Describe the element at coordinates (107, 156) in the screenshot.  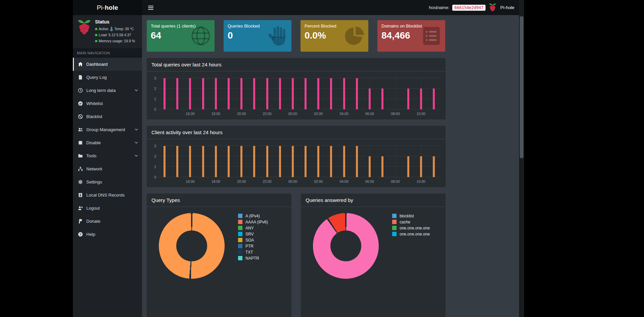
I see `sidebar-item-tools: Tools` at that location.